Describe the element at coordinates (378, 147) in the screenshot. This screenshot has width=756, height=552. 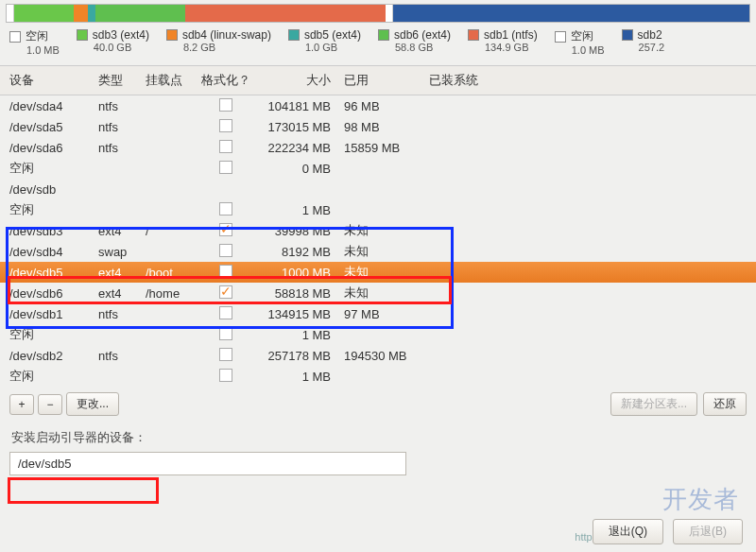
I see `table-row: /dev/sda6ntfs222234 MB15859 MB` at that location.